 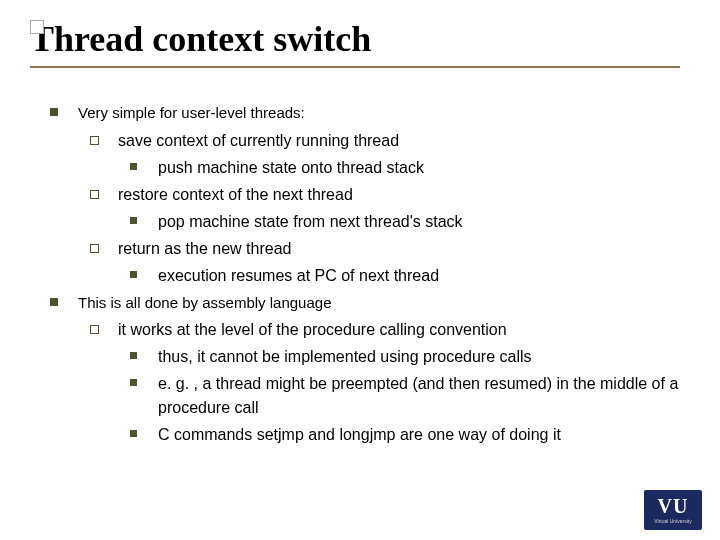 I want to click on bullet-lvl3: e. g. , a thread might be preempted (and…, so click(x=405, y=396).